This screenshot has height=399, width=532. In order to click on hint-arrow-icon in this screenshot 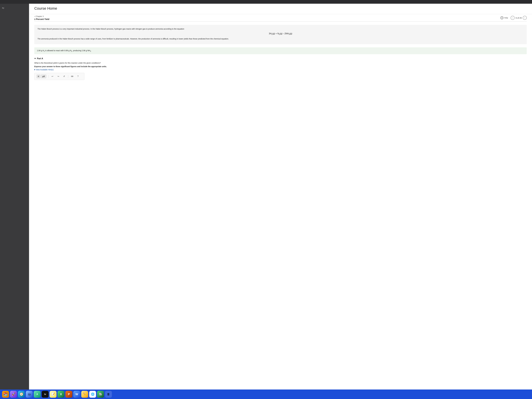, I will do `click(35, 70)`.